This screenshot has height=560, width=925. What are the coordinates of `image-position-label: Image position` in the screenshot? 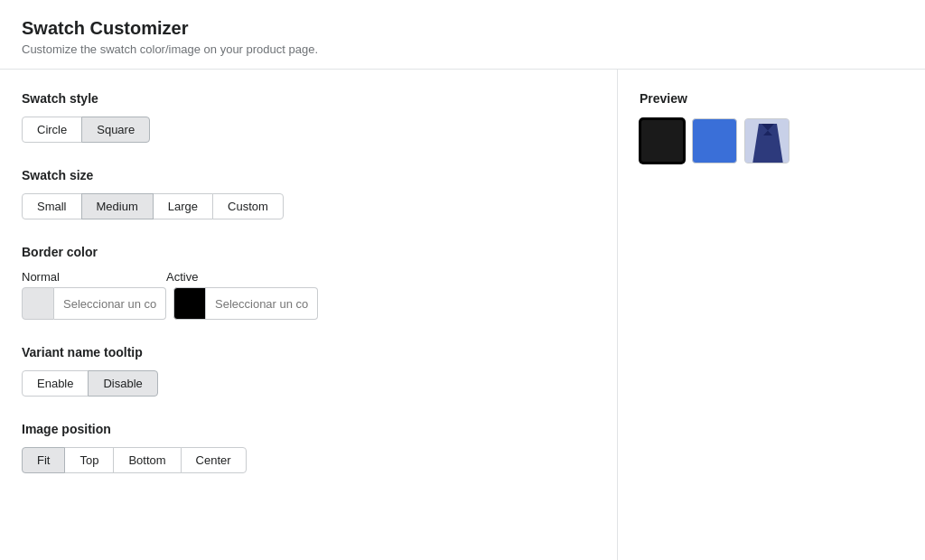 It's located at (309, 429).